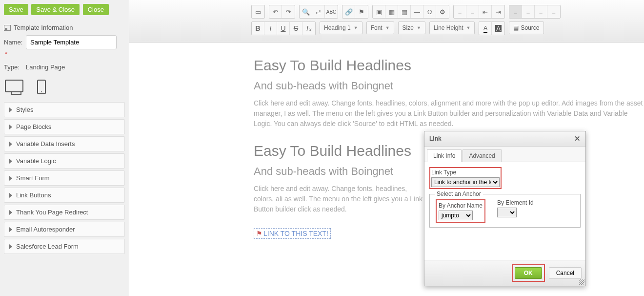 The image size is (644, 296). What do you see at coordinates (349, 12) in the screenshot?
I see `link-icon: 🔗` at bounding box center [349, 12].